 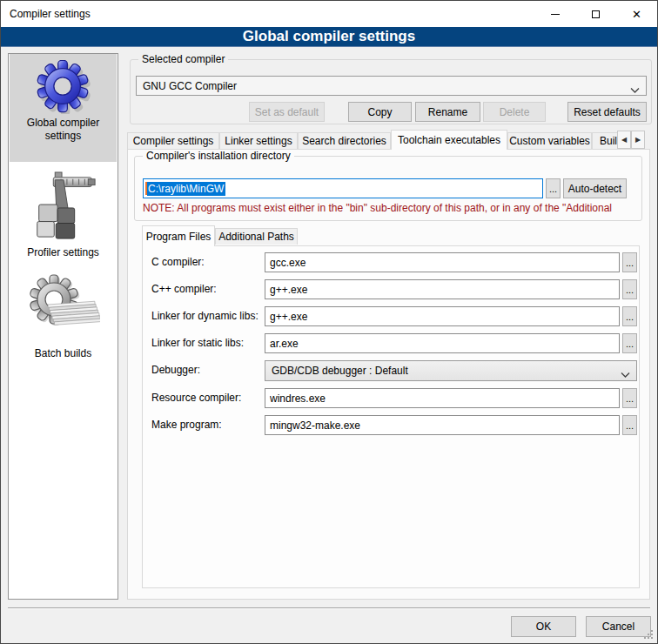 What do you see at coordinates (186, 189) in the screenshot?
I see `installation-directory-value: C:\raylib\MinGW` at bounding box center [186, 189].